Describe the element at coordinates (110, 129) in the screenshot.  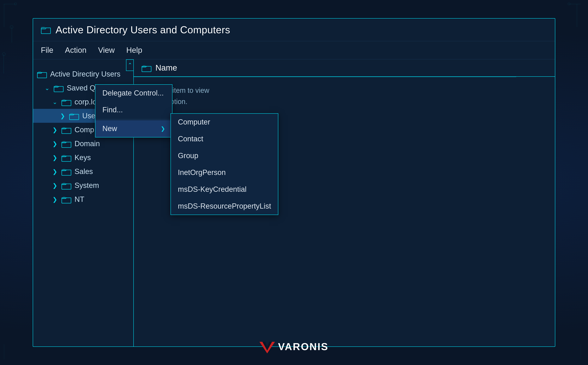
I see `new-label: New` at that location.